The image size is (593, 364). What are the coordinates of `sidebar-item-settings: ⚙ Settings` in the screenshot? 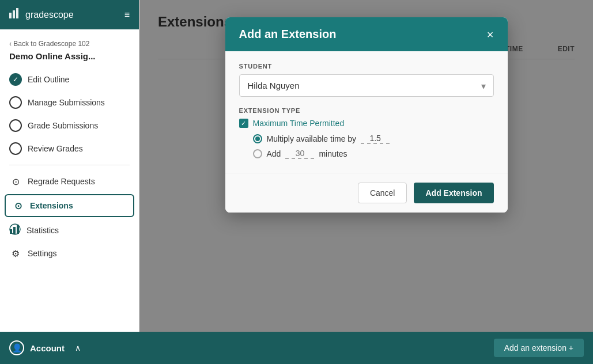 It's located at (69, 253).